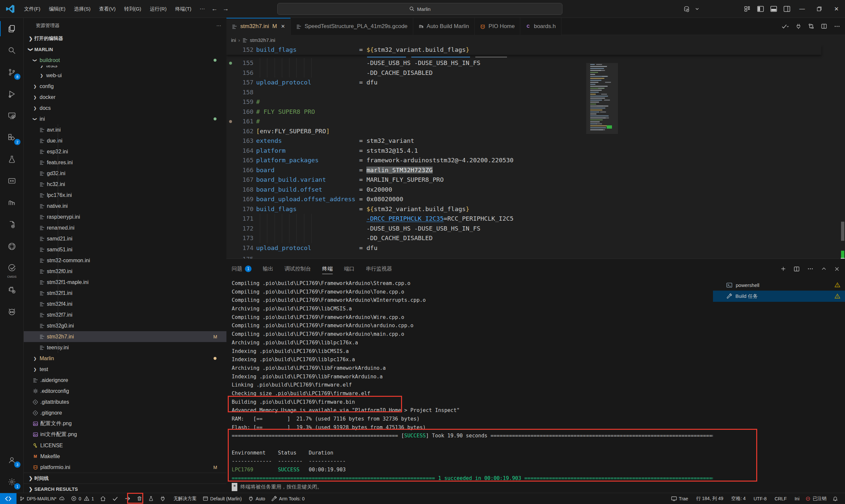 The image size is (845, 504). What do you see at coordinates (125, 184) in the screenshot?
I see `tree-file-hc32.ini: hc32.ini` at bounding box center [125, 184].